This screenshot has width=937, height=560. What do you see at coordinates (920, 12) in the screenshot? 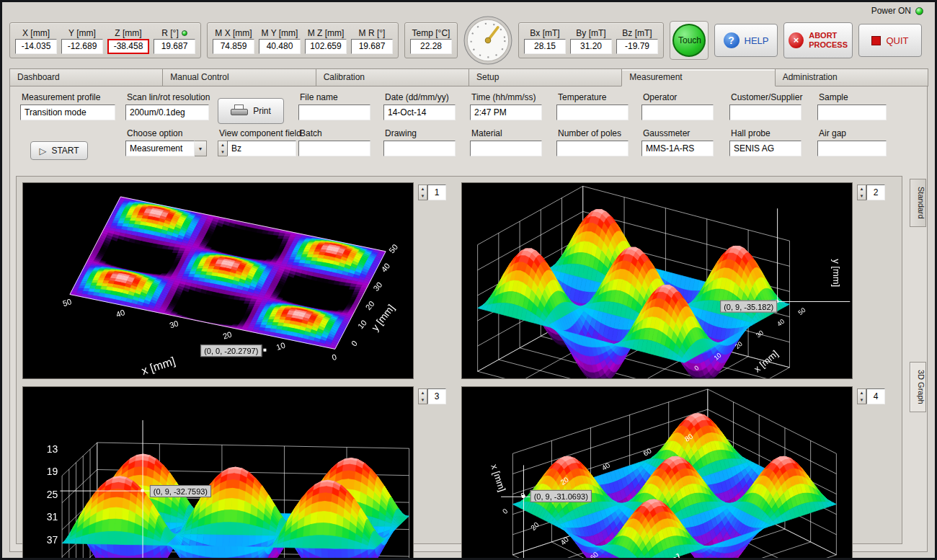
I see `power-led-icon` at bounding box center [920, 12].